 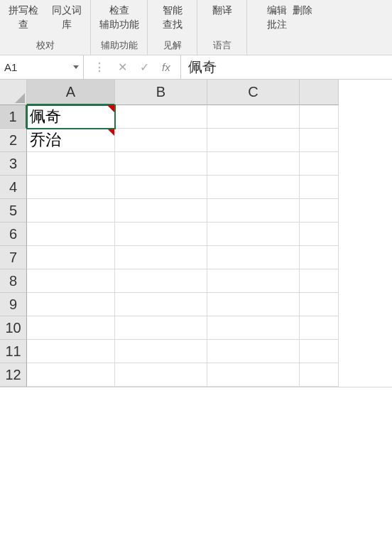 I want to click on row-header-5: 5, so click(x=13, y=210).